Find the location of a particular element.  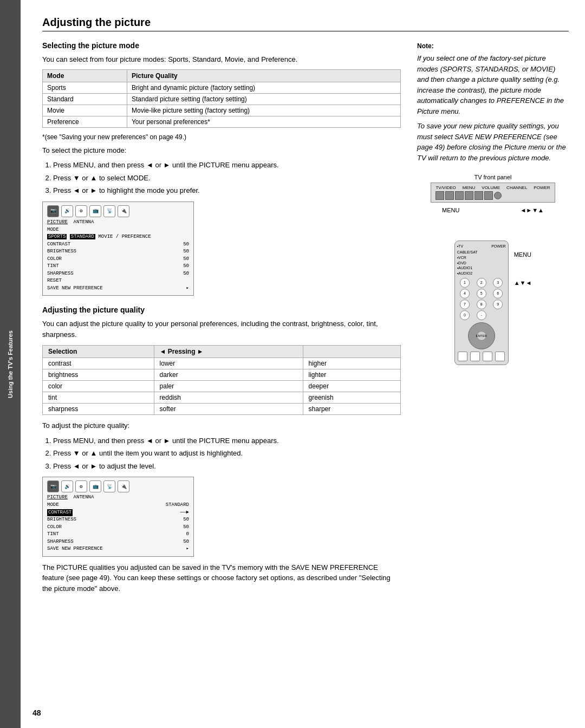

note-title: Note: is located at coordinates (493, 46).